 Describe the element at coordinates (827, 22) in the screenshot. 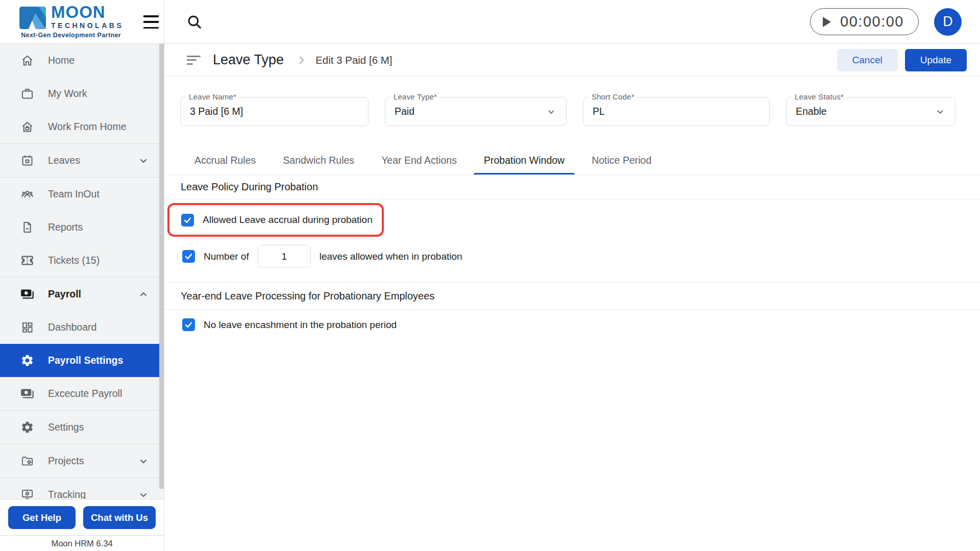

I see `play-icon` at that location.